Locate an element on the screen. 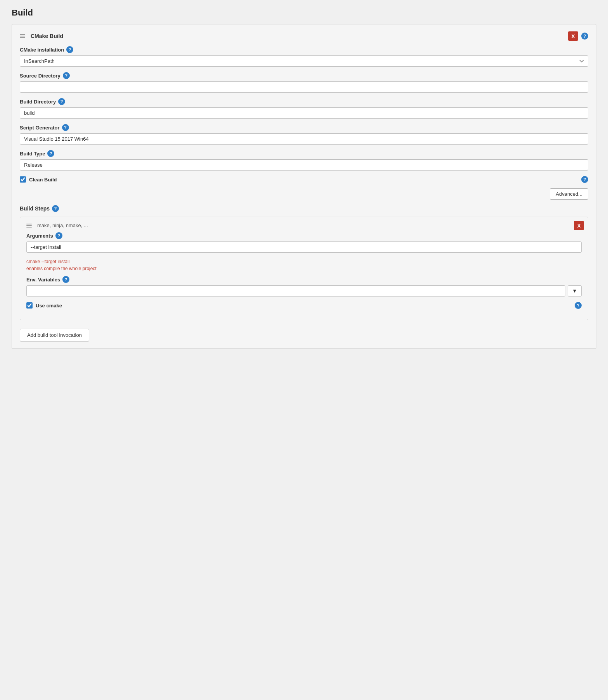 The height and width of the screenshot is (700, 608). env-variables-input is located at coordinates (296, 291).